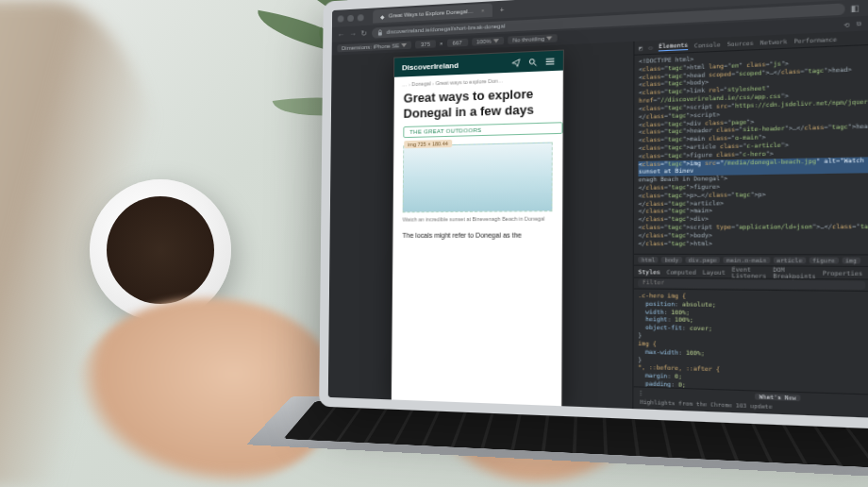  Describe the element at coordinates (342, 19) in the screenshot. I see `window-close` at that location.